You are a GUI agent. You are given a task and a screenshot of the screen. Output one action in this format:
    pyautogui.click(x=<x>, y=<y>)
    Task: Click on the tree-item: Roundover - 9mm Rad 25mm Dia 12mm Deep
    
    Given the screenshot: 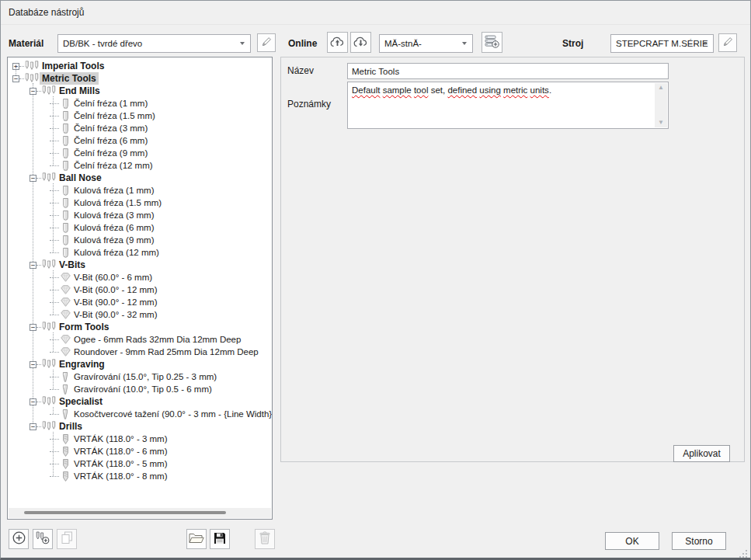 What is the action you would take?
    pyautogui.click(x=140, y=352)
    